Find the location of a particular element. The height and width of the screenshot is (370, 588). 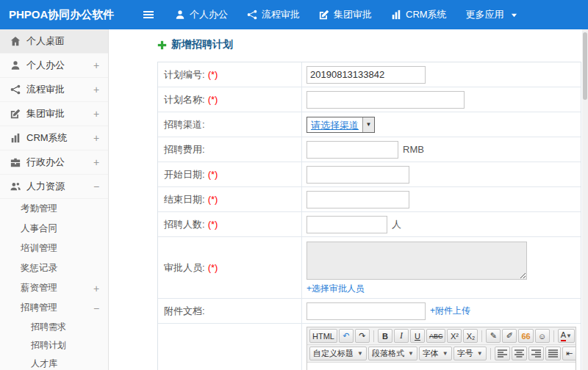

nav-personal-office: 个人办公 is located at coordinates (201, 15).